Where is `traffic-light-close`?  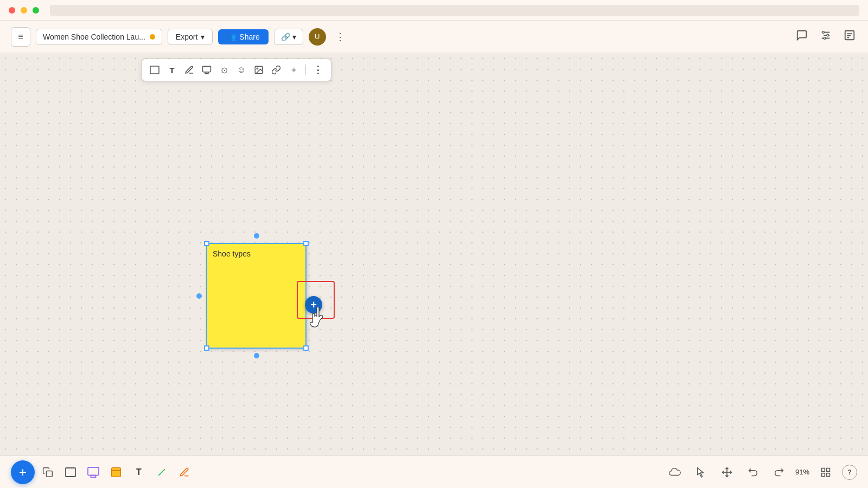
traffic-light-close is located at coordinates (12, 10).